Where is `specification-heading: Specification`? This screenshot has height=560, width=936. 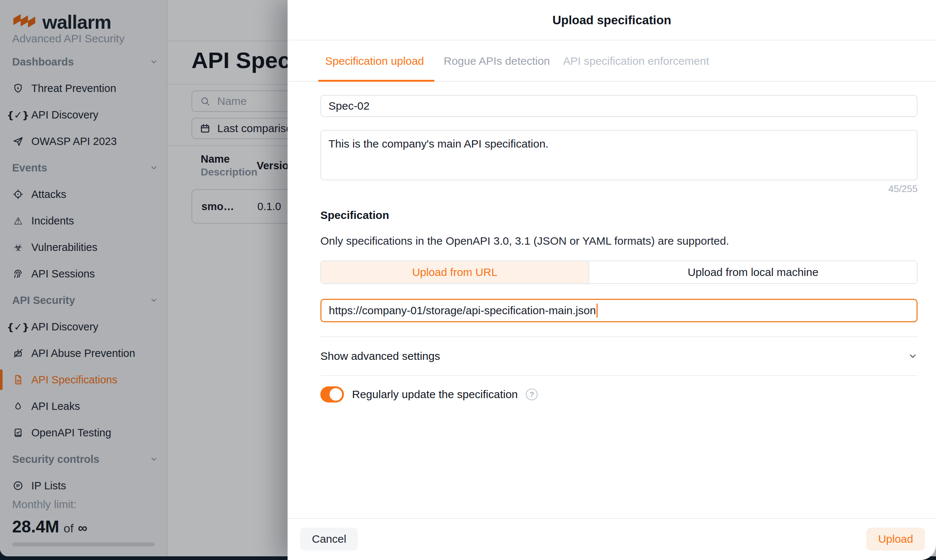
specification-heading: Specification is located at coordinates (355, 215).